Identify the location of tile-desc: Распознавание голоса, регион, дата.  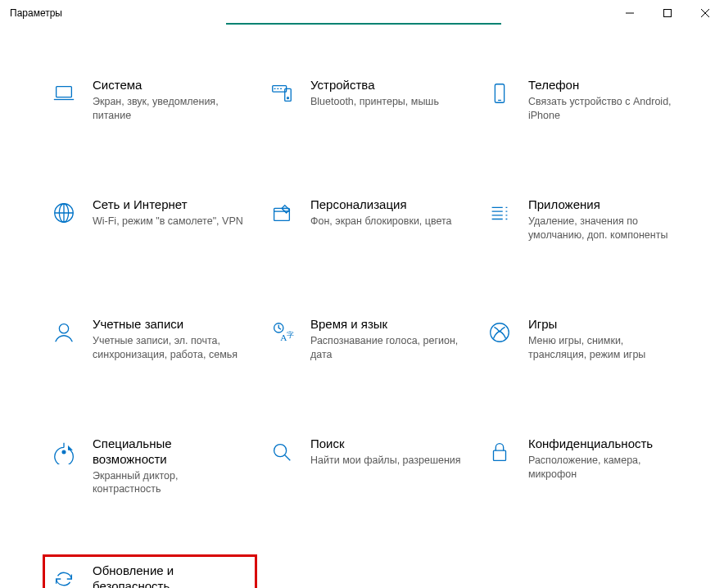
(386, 348).